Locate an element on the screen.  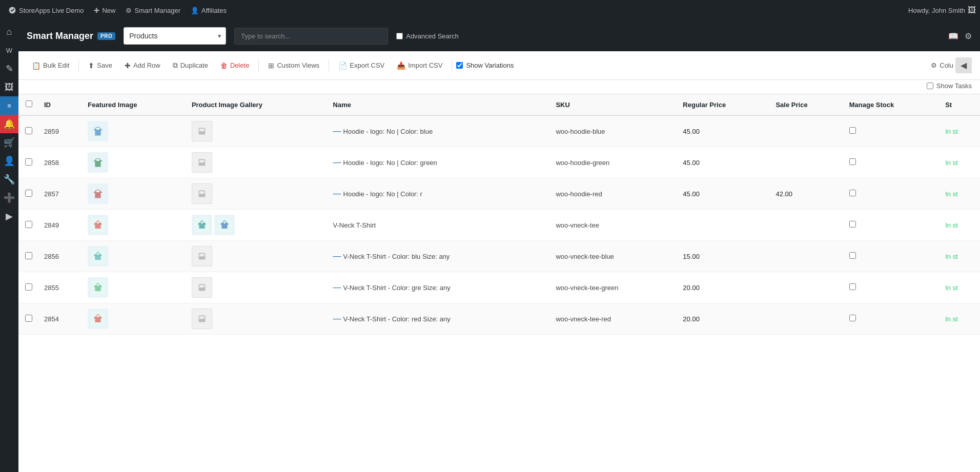
save-button: ⬆ Save is located at coordinates (100, 66).